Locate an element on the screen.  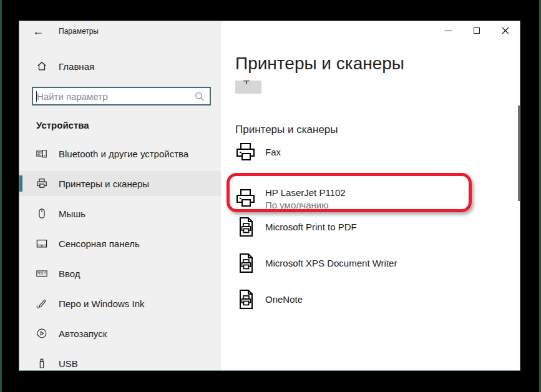
printer-row-print-to-pdf: Microsoft Print to PDF is located at coordinates (366, 227).